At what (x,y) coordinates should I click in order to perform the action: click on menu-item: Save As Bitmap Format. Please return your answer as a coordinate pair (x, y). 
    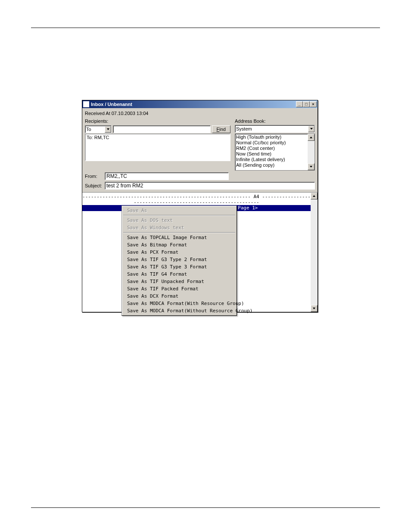
    Looking at the image, I should click on (179, 245).